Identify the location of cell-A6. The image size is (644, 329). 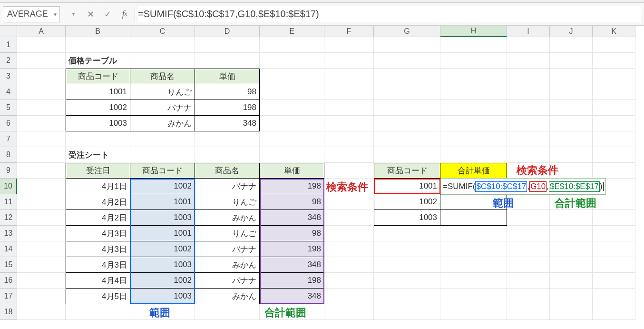
(41, 124).